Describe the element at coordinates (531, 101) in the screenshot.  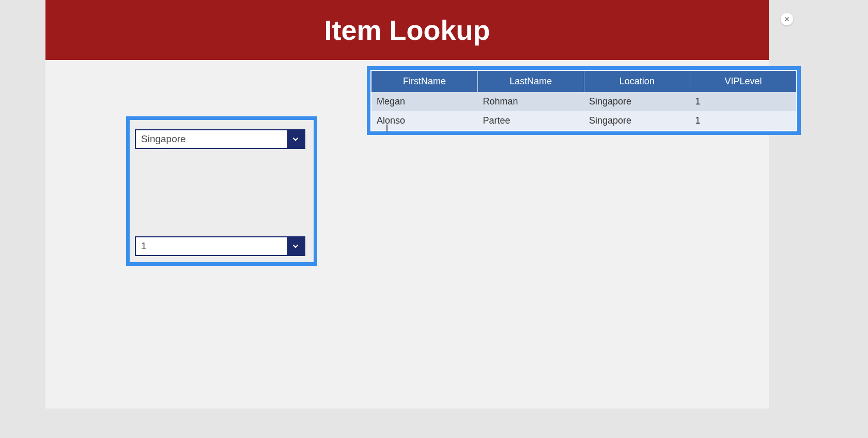
I see `cell-lastname: Rohman` at that location.